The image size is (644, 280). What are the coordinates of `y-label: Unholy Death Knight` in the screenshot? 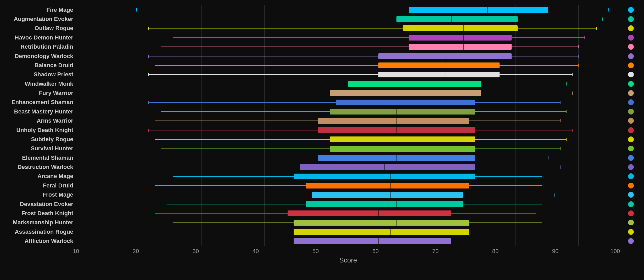 It's located at (38, 130).